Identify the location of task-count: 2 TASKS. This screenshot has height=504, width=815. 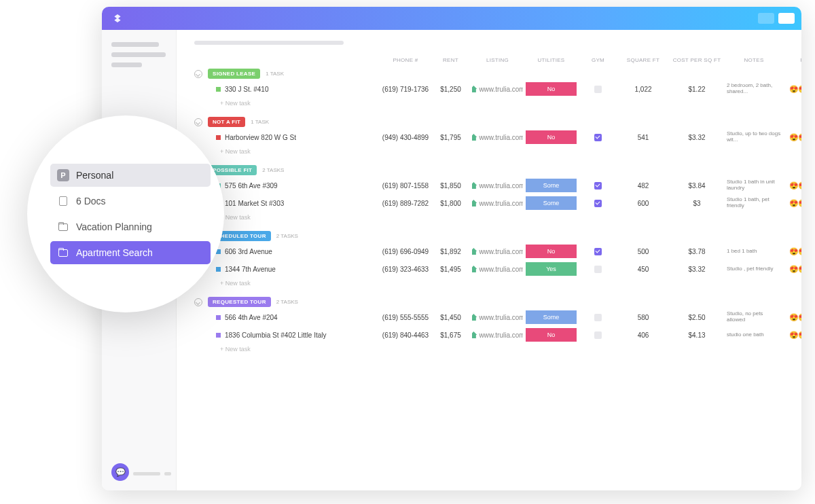
(273, 170).